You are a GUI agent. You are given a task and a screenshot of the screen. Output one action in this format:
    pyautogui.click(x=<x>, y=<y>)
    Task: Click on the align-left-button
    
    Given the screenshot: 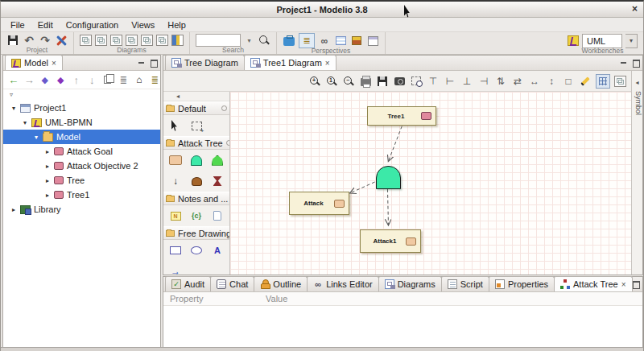 What is the action you would take?
    pyautogui.click(x=450, y=81)
    